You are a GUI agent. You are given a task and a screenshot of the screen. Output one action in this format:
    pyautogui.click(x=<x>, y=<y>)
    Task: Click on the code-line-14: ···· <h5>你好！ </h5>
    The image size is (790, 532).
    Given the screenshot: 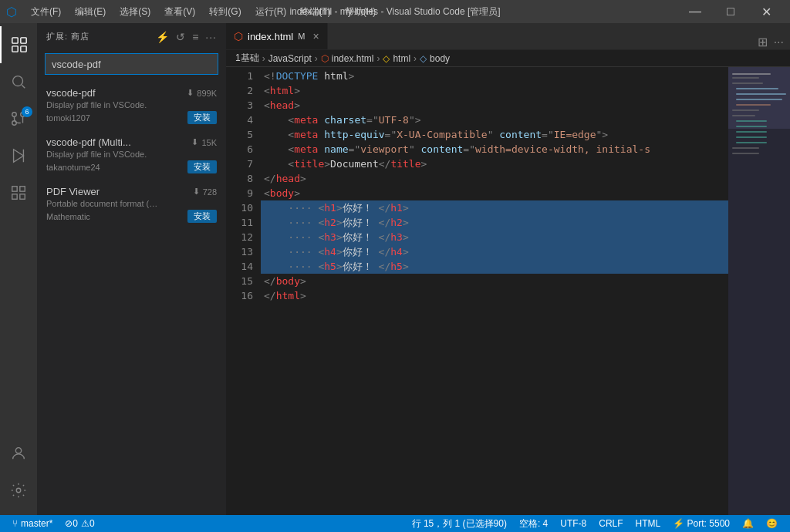 What is the action you would take?
    pyautogui.click(x=495, y=267)
    